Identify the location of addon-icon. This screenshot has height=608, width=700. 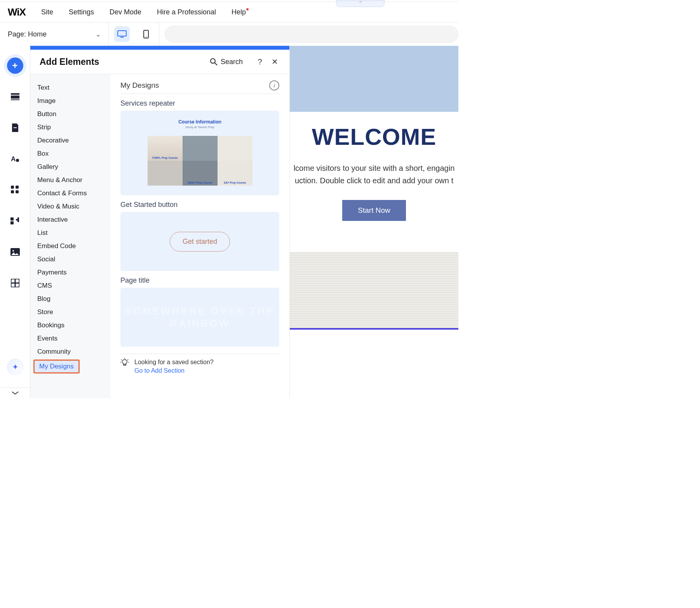
(15, 221).